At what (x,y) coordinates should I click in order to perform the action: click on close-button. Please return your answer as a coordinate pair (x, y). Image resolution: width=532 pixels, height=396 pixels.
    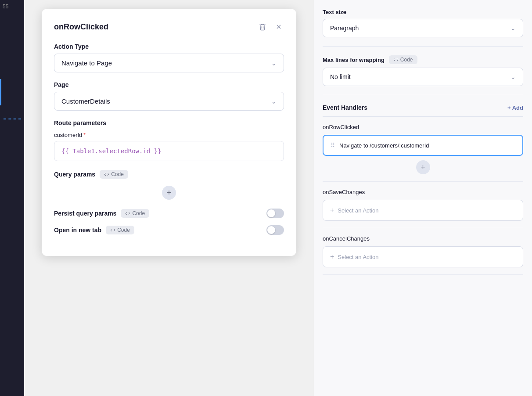
    Looking at the image, I should click on (279, 27).